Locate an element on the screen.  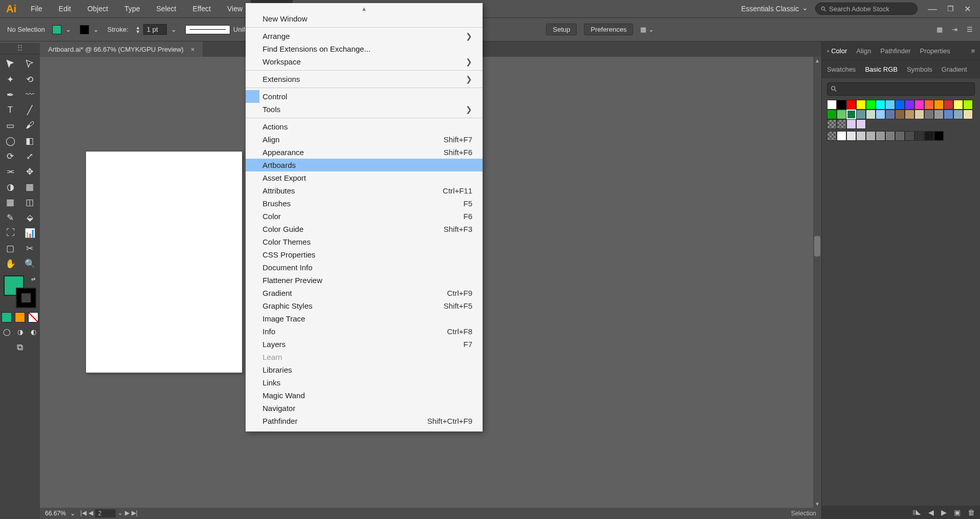
menu-item-info: InfoCtrl+F8 is located at coordinates (364, 332).